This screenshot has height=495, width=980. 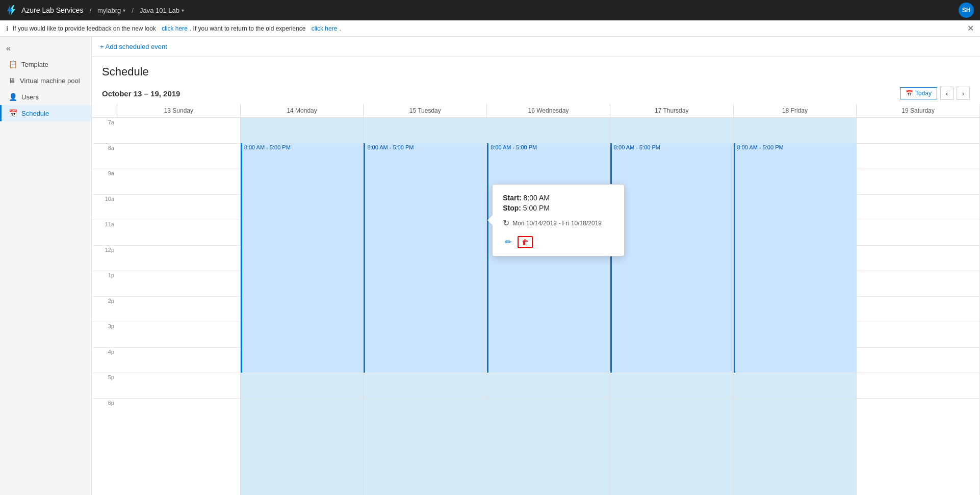 I want to click on sidebar-collapse-button: «, so click(x=46, y=48).